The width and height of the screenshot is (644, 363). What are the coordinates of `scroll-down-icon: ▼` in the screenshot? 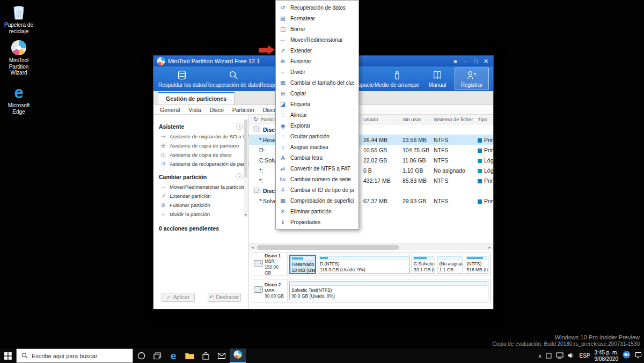 It's located at (246, 216).